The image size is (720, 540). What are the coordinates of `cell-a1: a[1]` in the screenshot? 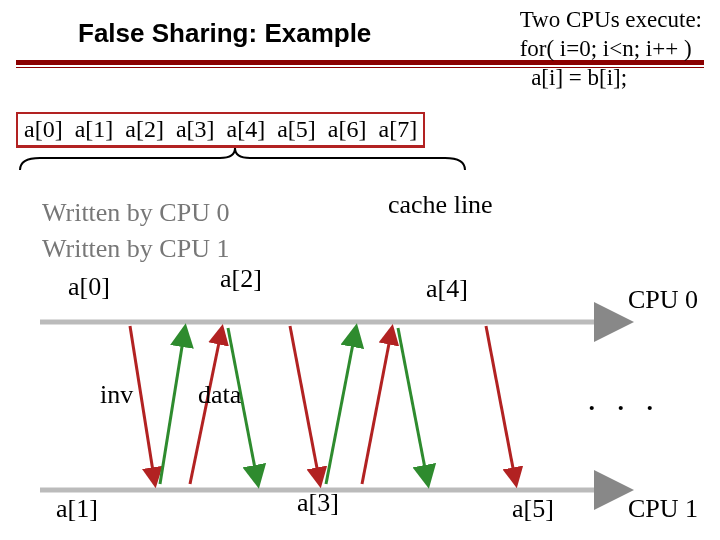 It's located at (94, 130).